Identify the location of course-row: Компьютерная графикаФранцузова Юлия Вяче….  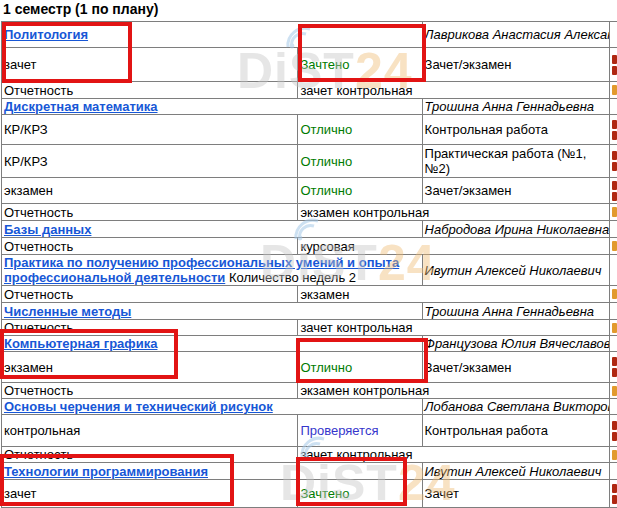
(310, 344).